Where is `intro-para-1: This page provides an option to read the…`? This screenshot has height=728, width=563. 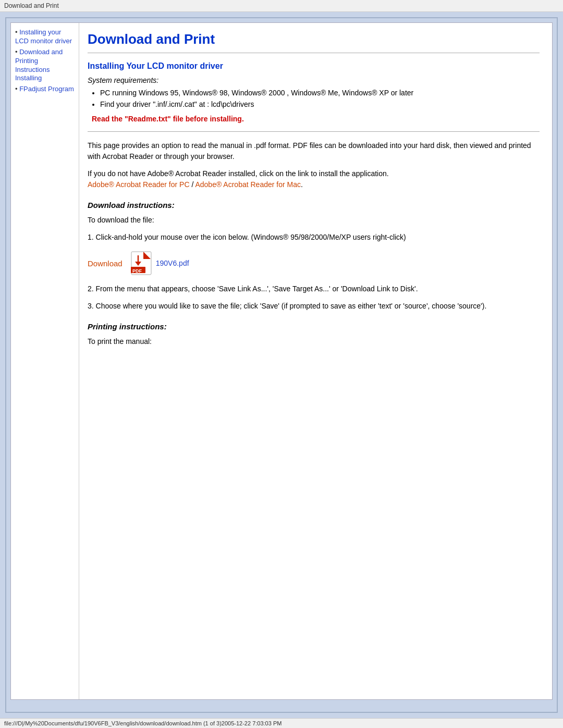 intro-para-1: This page provides an option to read the… is located at coordinates (314, 151).